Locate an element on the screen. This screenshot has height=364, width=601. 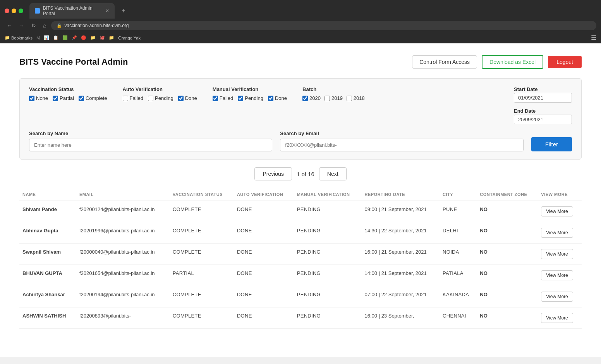
address-bar: 🔒 vaccination-admin.bits-dvm.org is located at coordinates (324, 26).